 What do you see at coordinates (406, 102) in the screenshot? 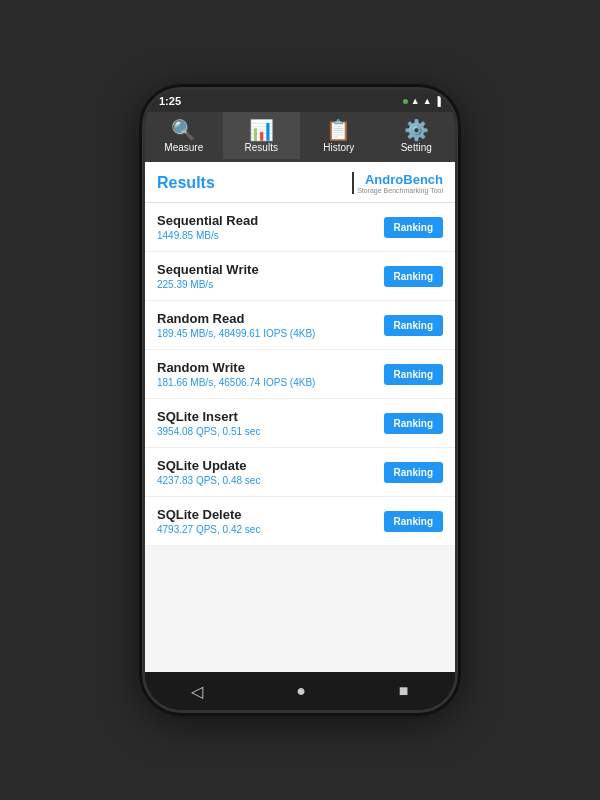
I see `signal-dot-icon` at bounding box center [406, 102].